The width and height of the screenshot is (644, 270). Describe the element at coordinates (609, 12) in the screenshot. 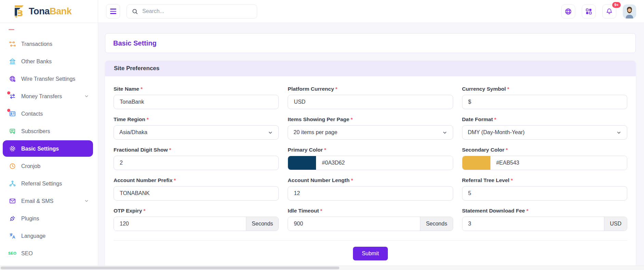

I see `notifications-button: 9+` at that location.